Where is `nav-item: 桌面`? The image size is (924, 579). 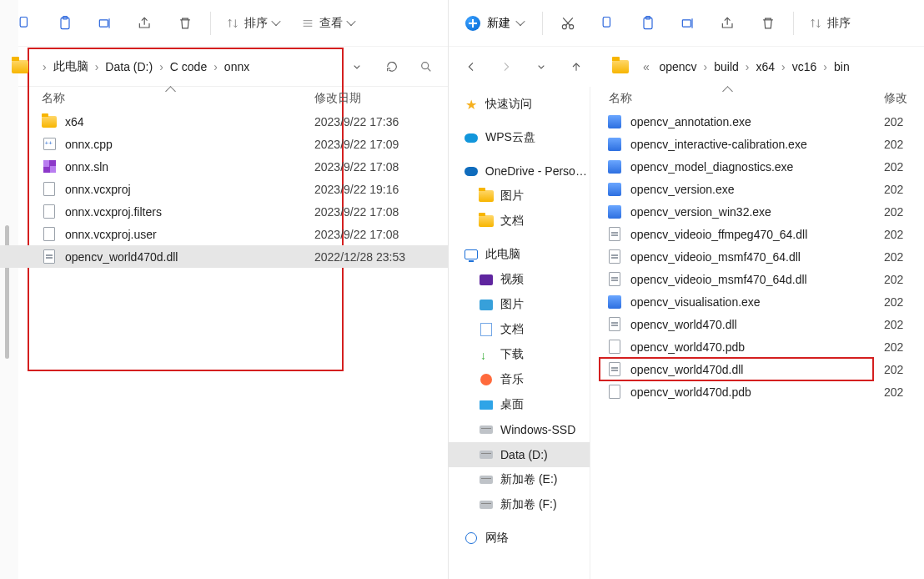 nav-item: 桌面 is located at coordinates (519, 405).